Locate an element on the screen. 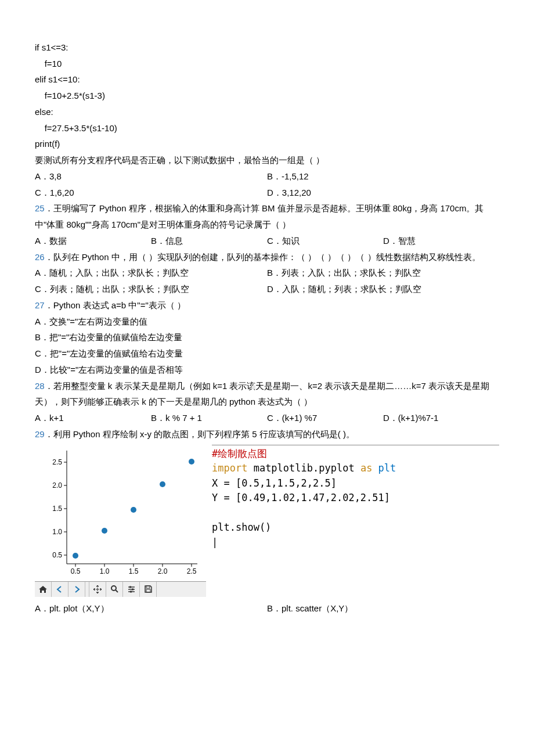 The height and width of the screenshot is (756, 534). code-line: else: is located at coordinates (44, 111).